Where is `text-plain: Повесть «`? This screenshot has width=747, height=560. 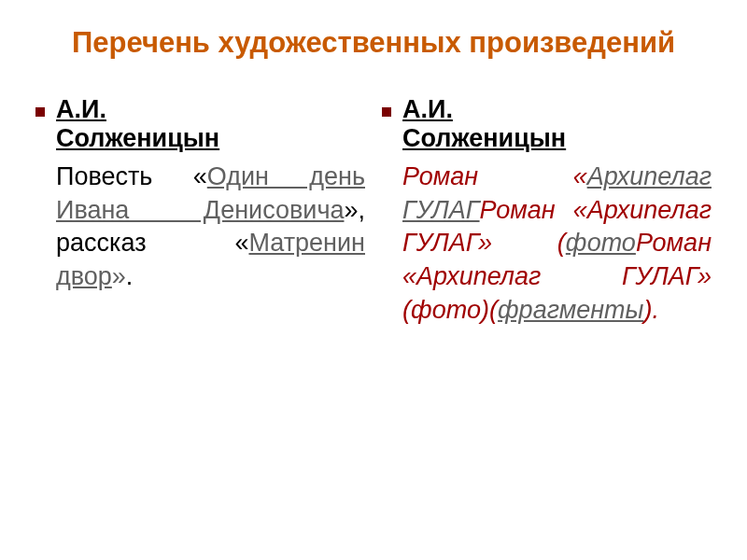 text-plain: Повесть « is located at coordinates (132, 176).